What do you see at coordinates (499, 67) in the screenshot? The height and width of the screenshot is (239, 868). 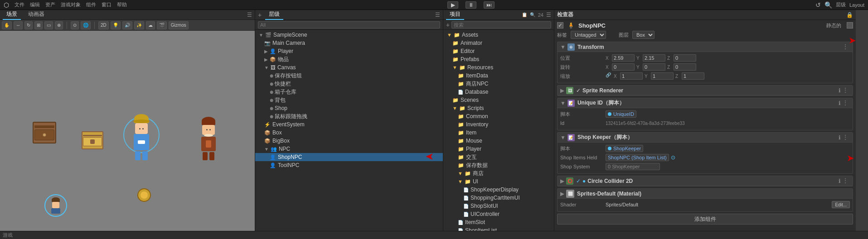 I see `p-item-resources: ▼📁Resources` at bounding box center [499, 67].